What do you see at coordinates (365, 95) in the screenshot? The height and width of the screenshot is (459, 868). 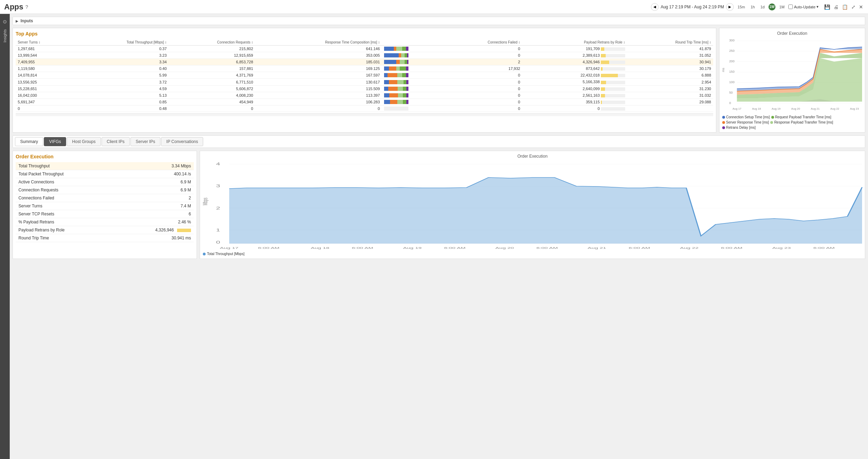 I see `table-row: 16,042,030 5.13 4,008,230 113.397 0 2,56…` at bounding box center [365, 95].